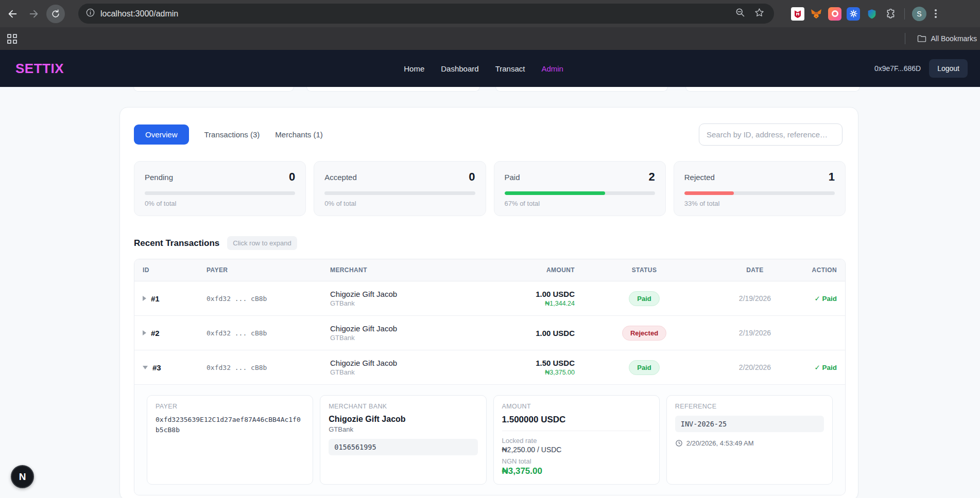 This screenshot has height=498, width=980. What do you see at coordinates (403, 440) in the screenshot?
I see `detail-card-merchant-bank: MERCHANT BANK Chigozie Gift Jacob GTBank…` at bounding box center [403, 440].